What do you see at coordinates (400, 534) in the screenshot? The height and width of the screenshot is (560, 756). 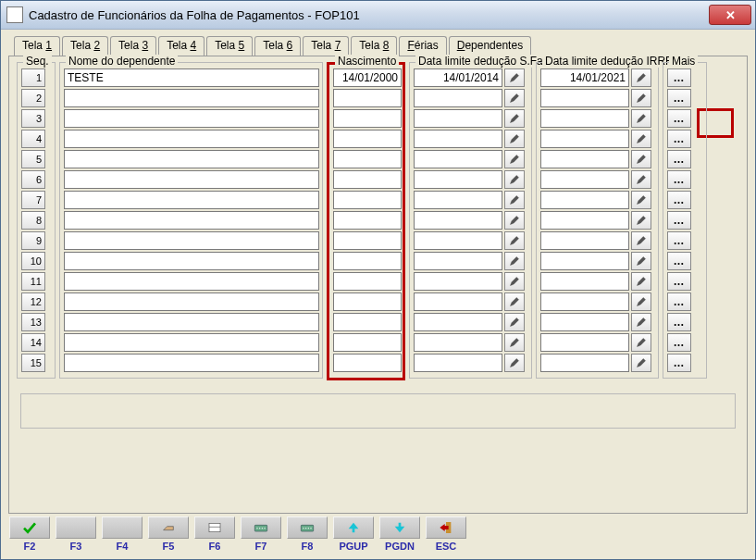 I see `toolbar-pgdn: PGDN` at bounding box center [400, 534].